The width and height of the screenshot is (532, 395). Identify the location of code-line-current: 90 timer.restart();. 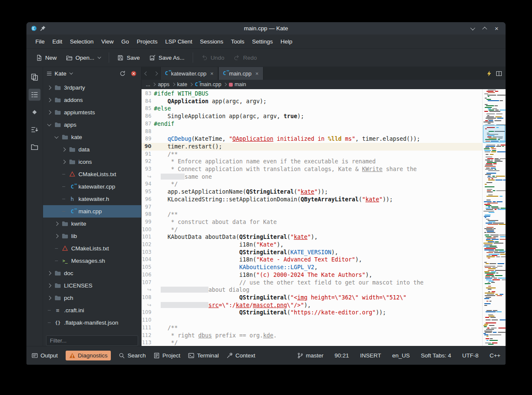
(312, 147).